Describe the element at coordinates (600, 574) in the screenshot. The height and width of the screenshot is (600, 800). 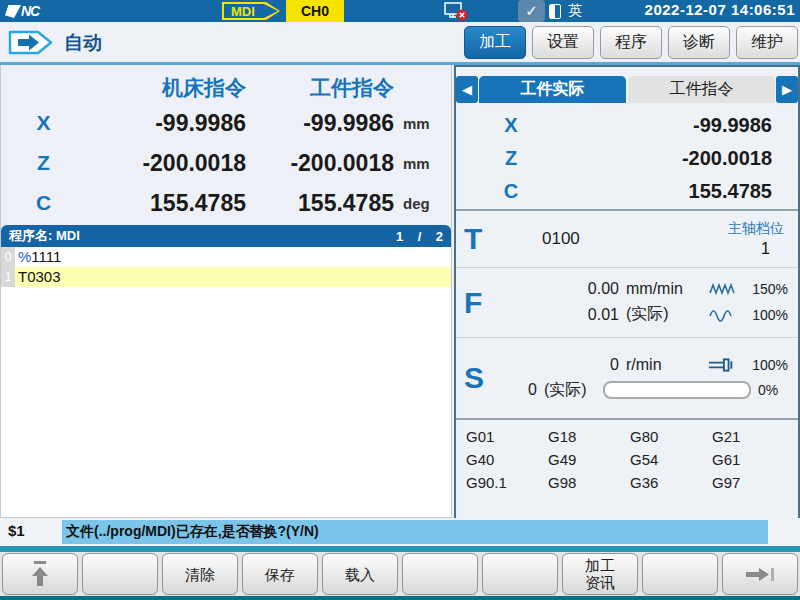
I see `softkey-machining-info: 加工 资讯` at that location.